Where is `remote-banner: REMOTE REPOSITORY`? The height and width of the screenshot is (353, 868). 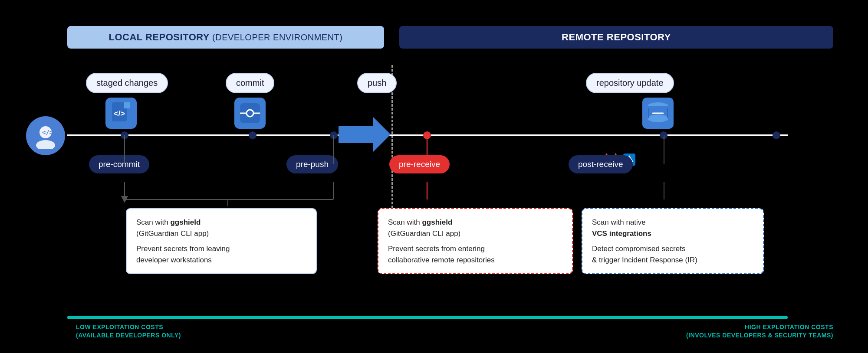
remote-banner: REMOTE REPOSITORY is located at coordinates (616, 37).